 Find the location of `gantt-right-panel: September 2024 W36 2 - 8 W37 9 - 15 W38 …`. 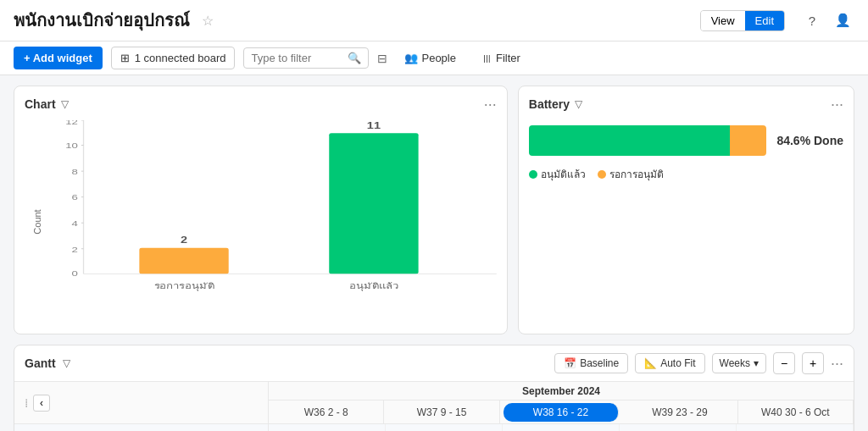

gantt-right-panel: September 2024 W36 2 - 8 W37 9 - 15 W38 … is located at coordinates (561, 406).